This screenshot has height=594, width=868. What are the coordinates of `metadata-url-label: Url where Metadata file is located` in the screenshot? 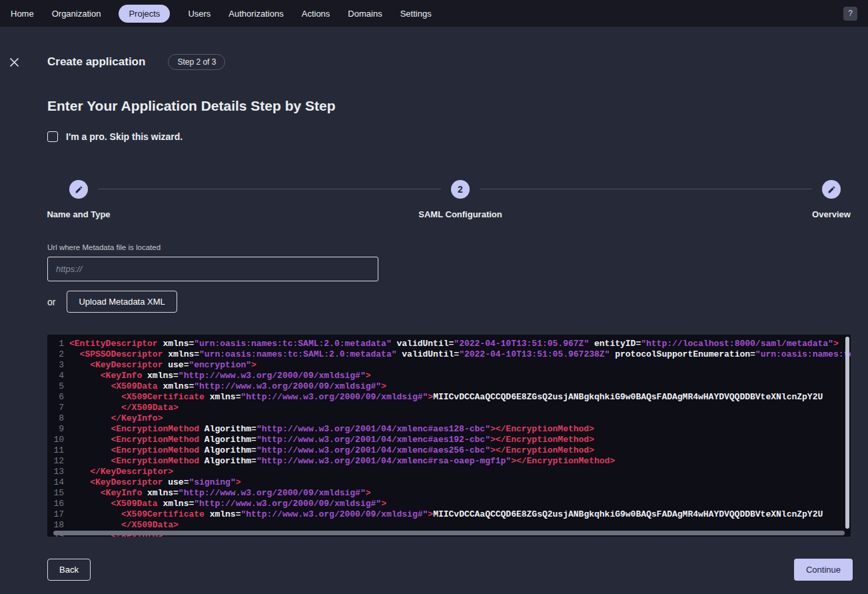 It's located at (450, 248).